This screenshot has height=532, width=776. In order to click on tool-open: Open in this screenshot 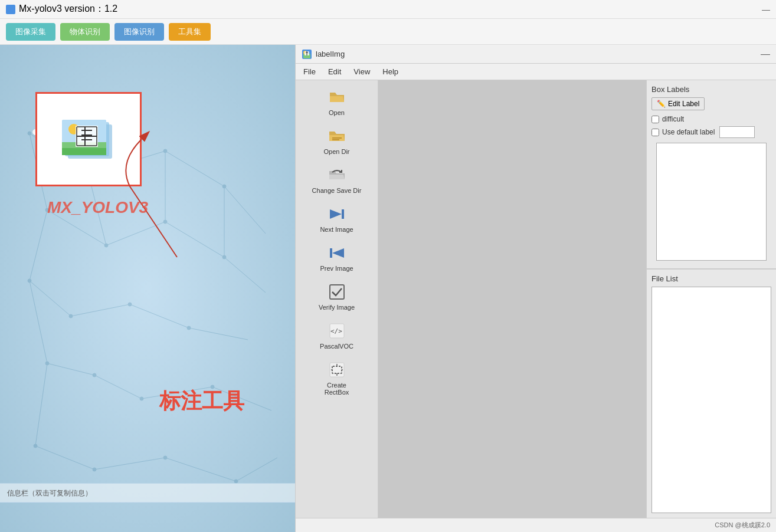, I will do `click(337, 102)`.